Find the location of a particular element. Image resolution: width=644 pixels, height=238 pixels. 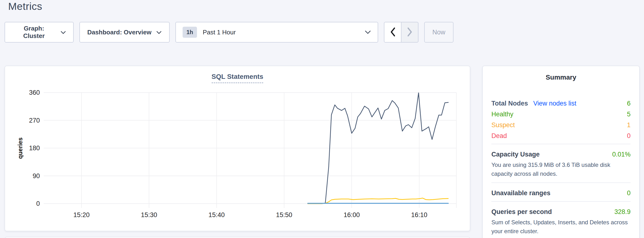

unavailable-ranges-label: Unavailable ranges is located at coordinates (521, 193).